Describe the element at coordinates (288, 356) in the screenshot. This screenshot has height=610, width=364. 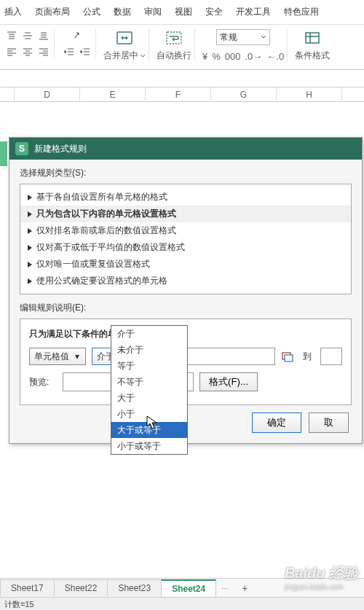
I see `range-picker-icon` at that location.